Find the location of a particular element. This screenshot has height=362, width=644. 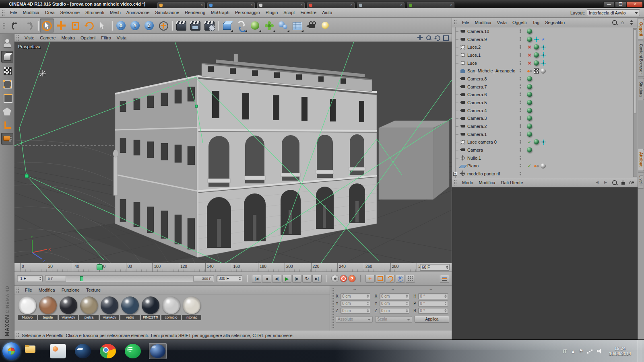

key-scale-button is located at coordinates (380, 279).